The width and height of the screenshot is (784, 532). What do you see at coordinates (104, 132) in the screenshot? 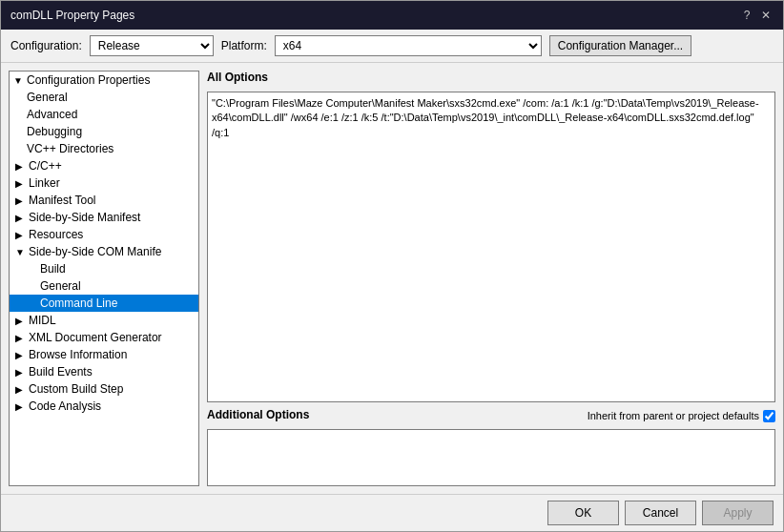
I see `tree-item-debugging: Debugging` at bounding box center [104, 132].